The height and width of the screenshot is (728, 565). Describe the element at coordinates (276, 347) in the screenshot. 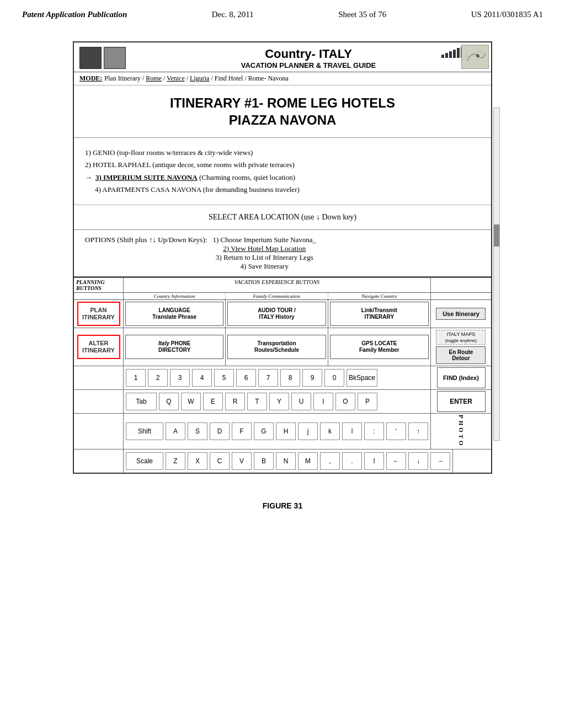

I see `transportation-button: TransportationRoutes/Schedule` at that location.